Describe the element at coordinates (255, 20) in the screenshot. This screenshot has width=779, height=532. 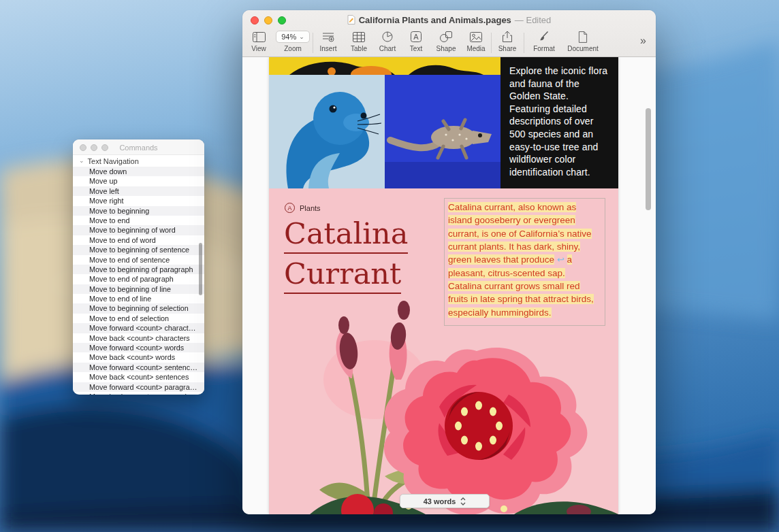
I see `close-button` at that location.